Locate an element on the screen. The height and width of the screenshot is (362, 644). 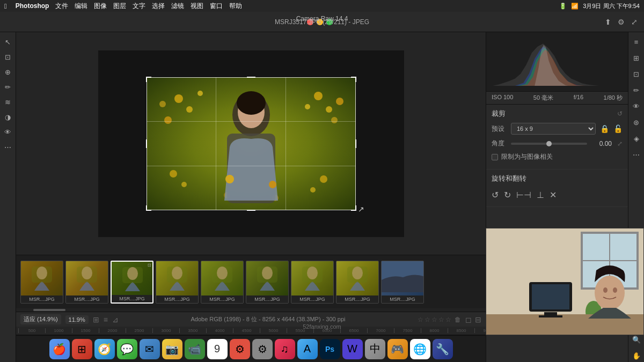
menu-select: 选择 is located at coordinates (158, 6).